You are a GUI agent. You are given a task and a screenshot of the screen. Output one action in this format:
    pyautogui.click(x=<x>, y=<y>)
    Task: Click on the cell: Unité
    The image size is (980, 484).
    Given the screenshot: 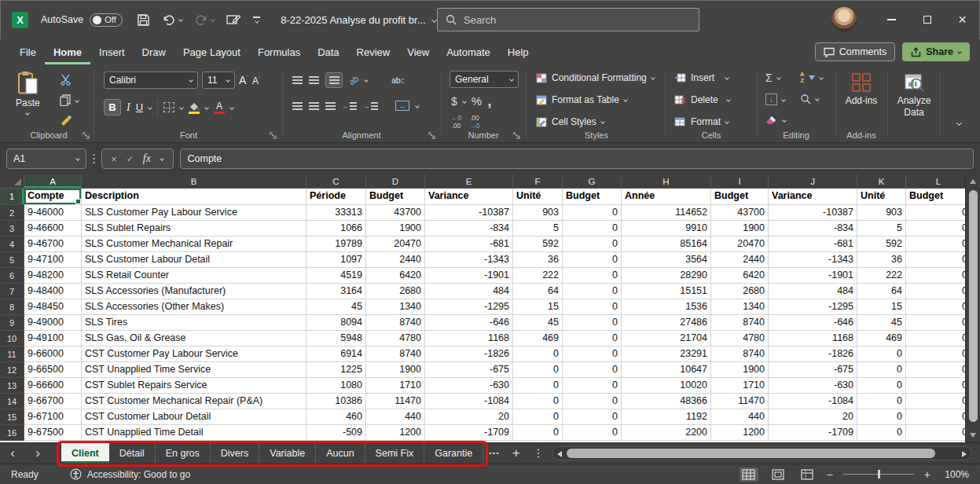 What is the action you would take?
    pyautogui.click(x=538, y=196)
    